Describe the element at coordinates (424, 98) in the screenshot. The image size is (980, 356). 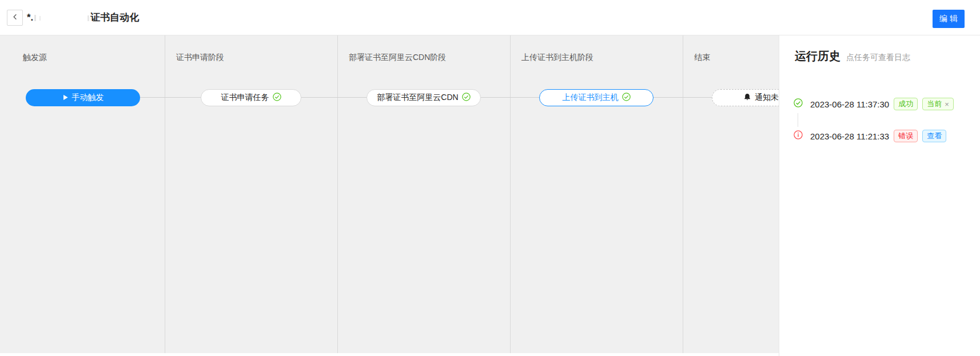
I see `deploy-cdn-task-node: 部署证书至阿里云CDN` at that location.